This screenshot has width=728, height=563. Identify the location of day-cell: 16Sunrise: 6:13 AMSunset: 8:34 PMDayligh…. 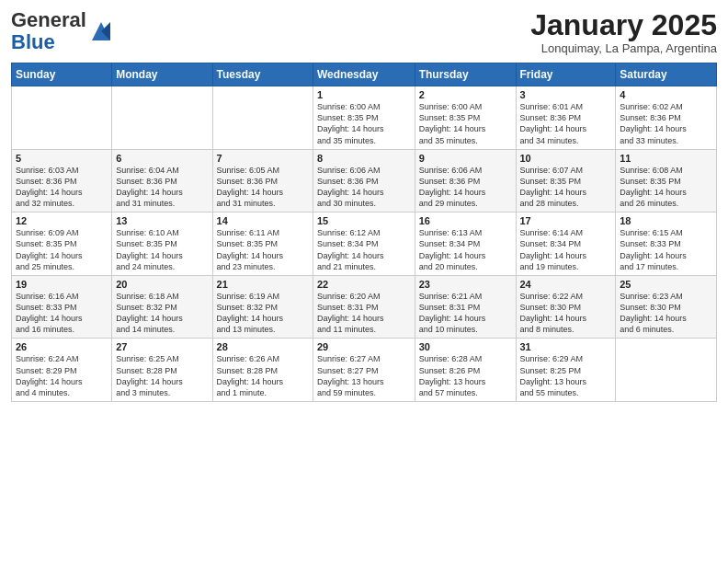
(465, 245).